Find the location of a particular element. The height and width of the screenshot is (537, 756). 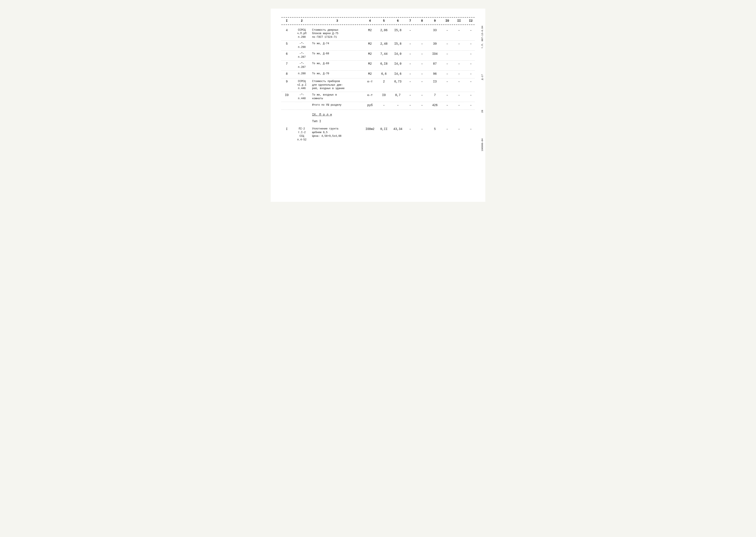

table-row: IO –"– п.448 То же, входных в комнаты к–… is located at coordinates (378, 97).